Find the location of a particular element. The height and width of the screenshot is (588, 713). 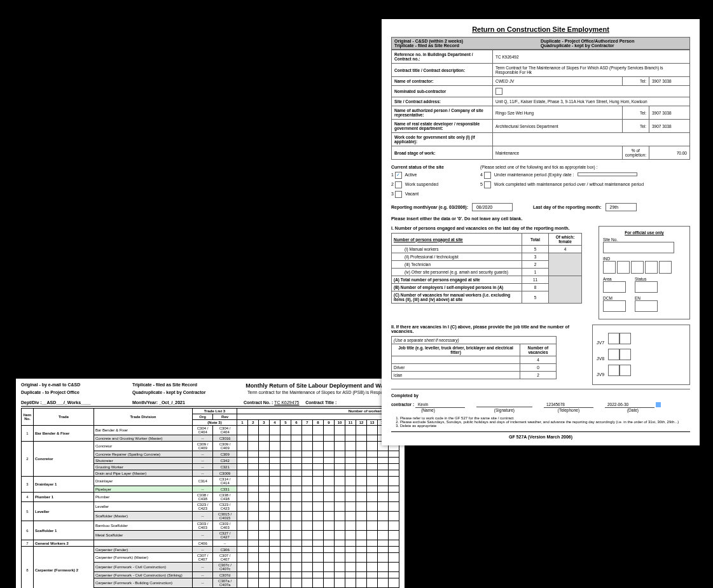

off-site-box is located at coordinates (639, 248).